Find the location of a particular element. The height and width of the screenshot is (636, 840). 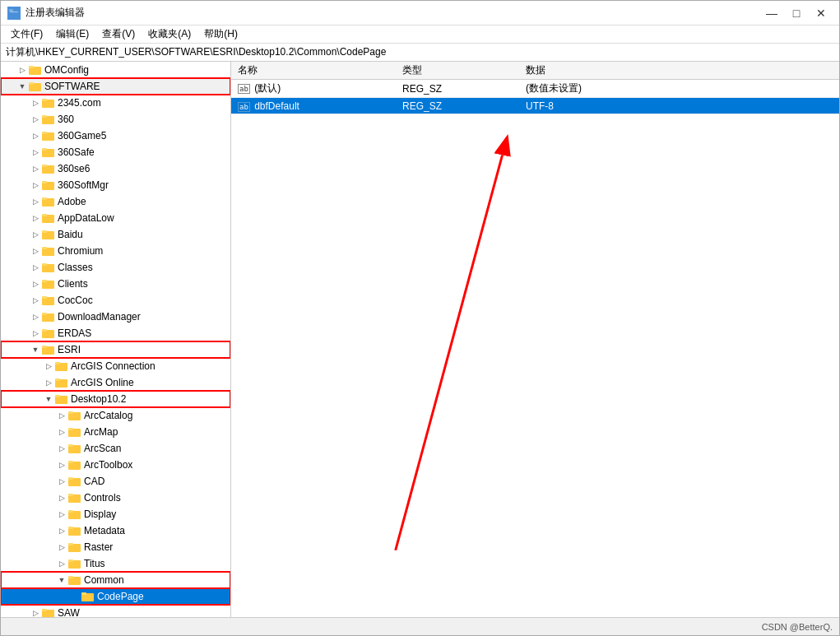

tree-item-baidu: ▷ Baidu is located at coordinates (115, 234).